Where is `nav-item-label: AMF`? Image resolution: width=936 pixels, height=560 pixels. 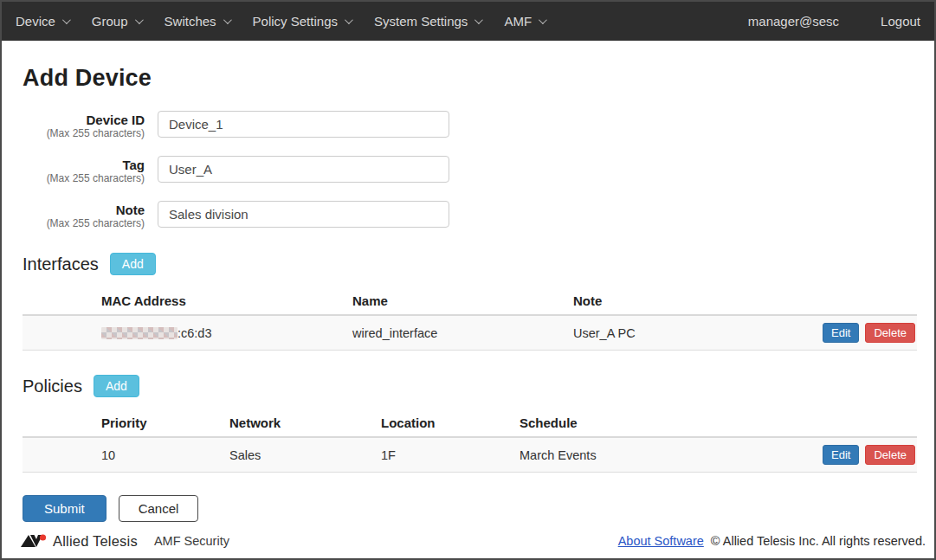 nav-item-label: AMF is located at coordinates (518, 21).